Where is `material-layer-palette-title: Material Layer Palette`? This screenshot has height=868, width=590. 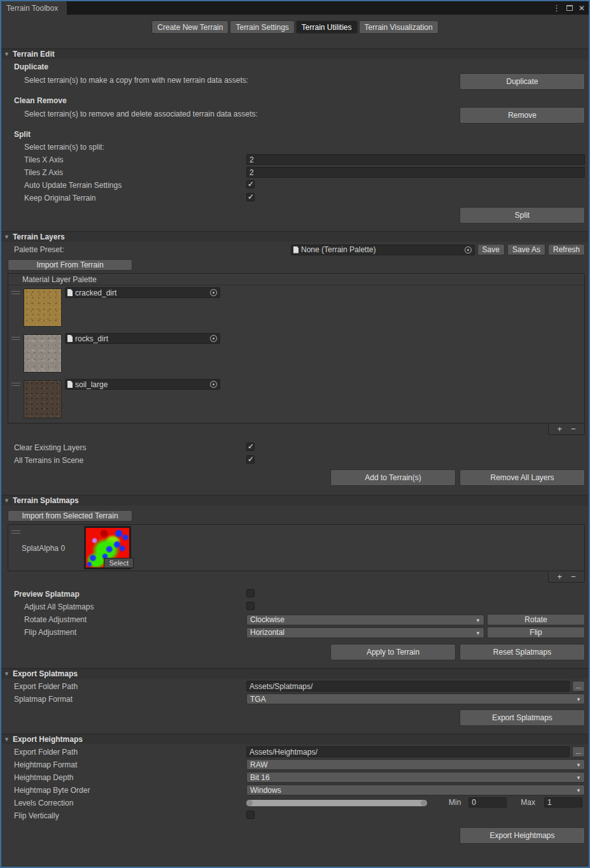
material-layer-palette-title: Material Layer Palette is located at coordinates (297, 280).